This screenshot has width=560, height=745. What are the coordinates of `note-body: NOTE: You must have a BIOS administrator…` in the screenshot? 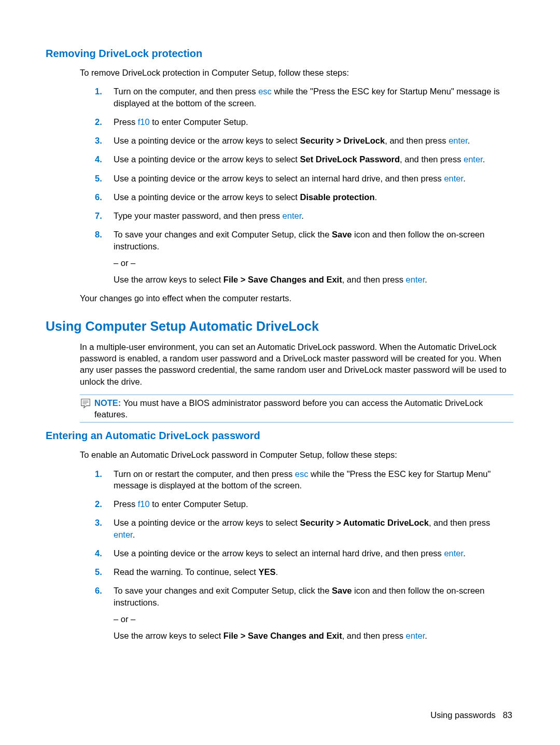 It's located at (304, 409).